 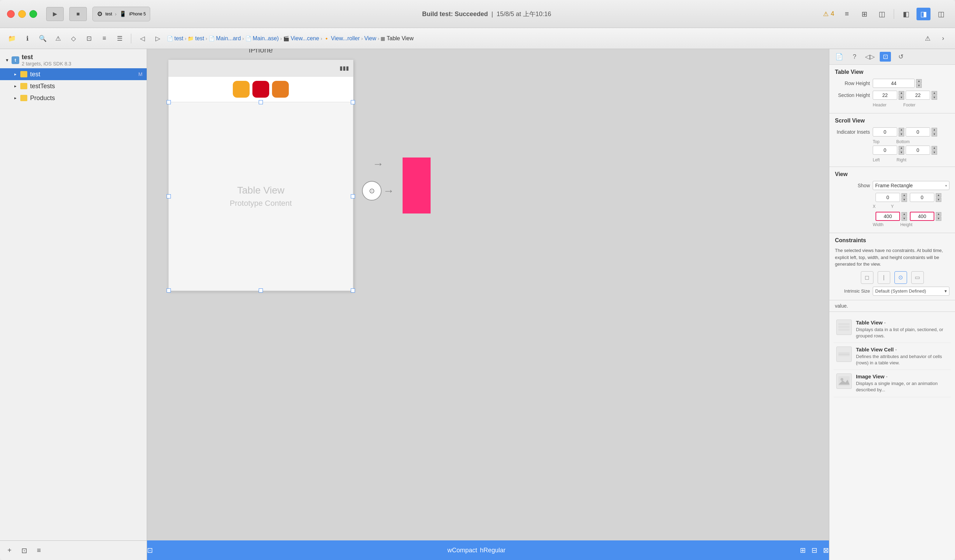 What do you see at coordinates (12, 39) in the screenshot?
I see `folder-icon: 📁` at bounding box center [12, 39].